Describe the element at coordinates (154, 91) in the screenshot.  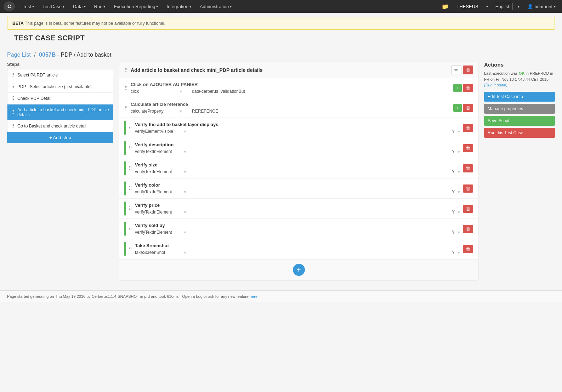
I see `action-method-click-ajouter: click` at that location.